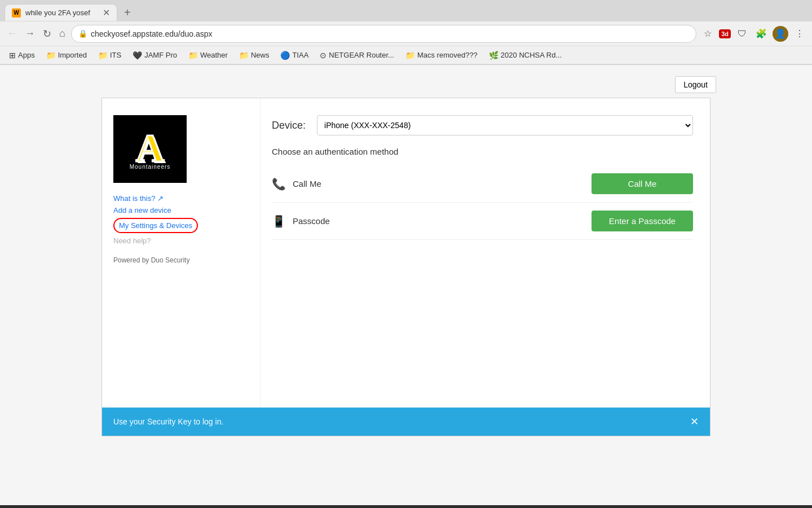 This screenshot has width=812, height=508. I want to click on folder-icon-news: 📁, so click(244, 55).